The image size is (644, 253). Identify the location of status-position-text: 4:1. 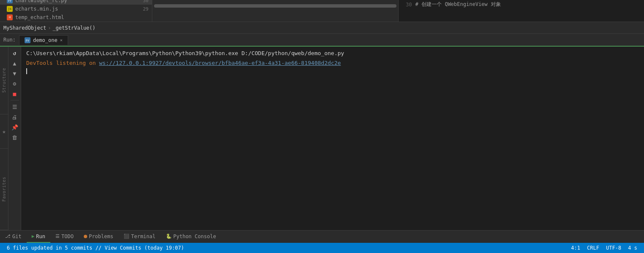
(576, 248).